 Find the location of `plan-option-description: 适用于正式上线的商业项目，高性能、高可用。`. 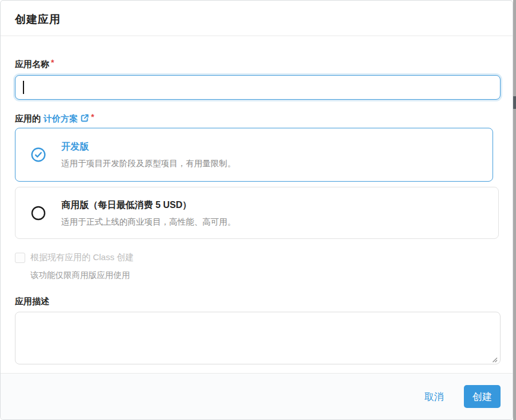

plan-option-description: 适用于正式上线的商业项目，高性能、高可用。 is located at coordinates (149, 222).